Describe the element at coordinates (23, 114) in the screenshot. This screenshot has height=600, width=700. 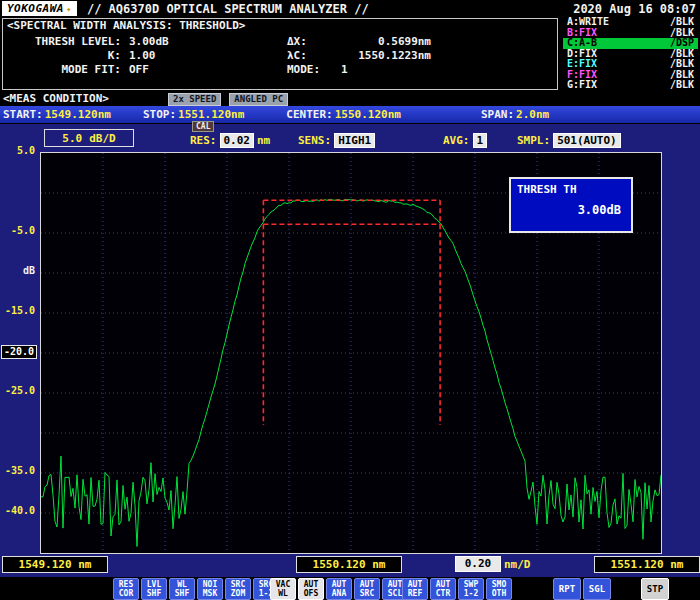
I see `start-label: START:` at that location.